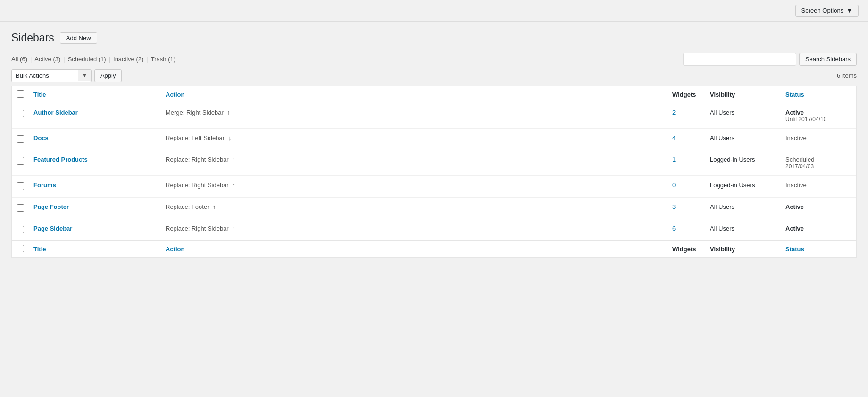 The height and width of the screenshot is (397, 868). Describe the element at coordinates (414, 208) in the screenshot. I see `row-action-cell: Replace: Footer ↑` at that location.